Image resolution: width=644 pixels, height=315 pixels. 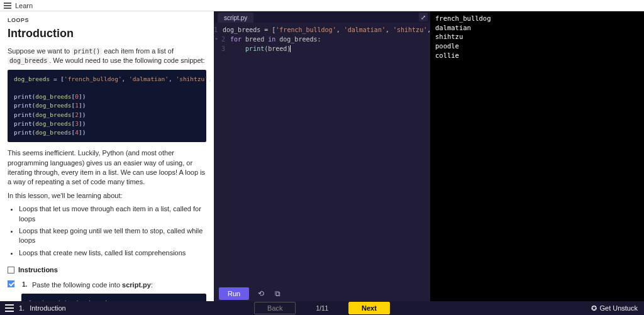 I want to click on square-icon, so click(x=11, y=270).